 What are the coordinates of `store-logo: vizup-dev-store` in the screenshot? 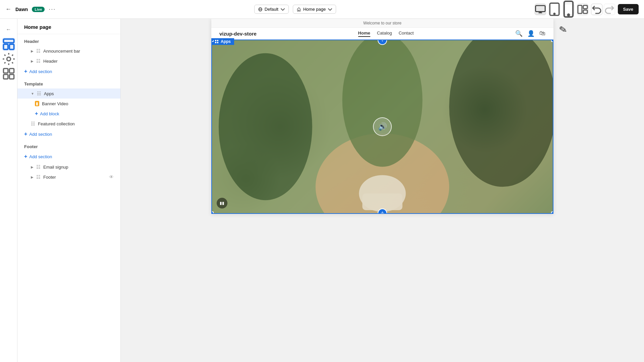 It's located at (238, 34).